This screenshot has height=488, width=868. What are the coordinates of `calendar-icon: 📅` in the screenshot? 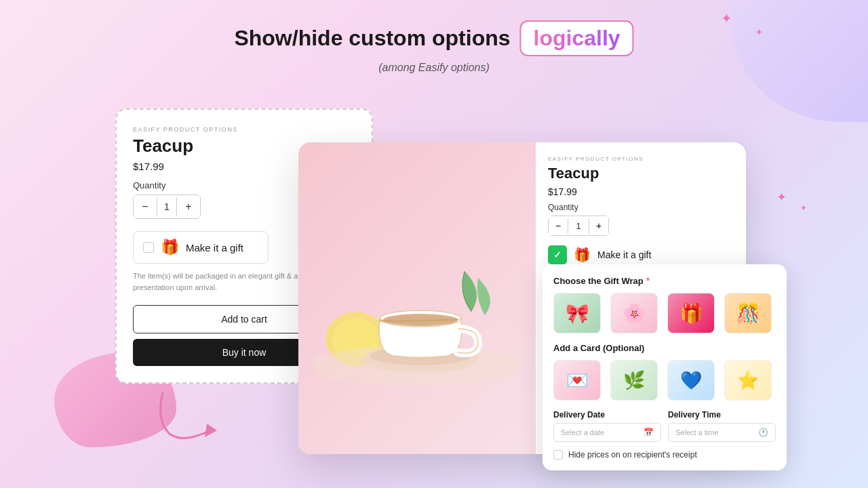 It's located at (648, 432).